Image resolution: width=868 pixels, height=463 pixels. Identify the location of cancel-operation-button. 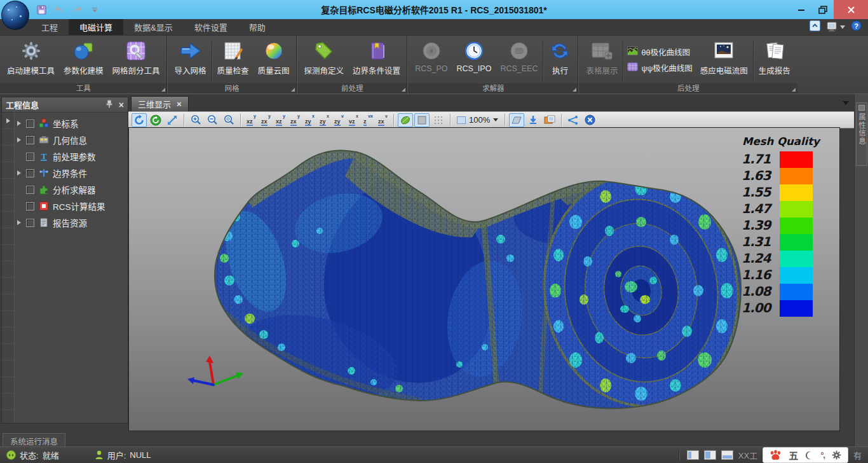
(590, 120).